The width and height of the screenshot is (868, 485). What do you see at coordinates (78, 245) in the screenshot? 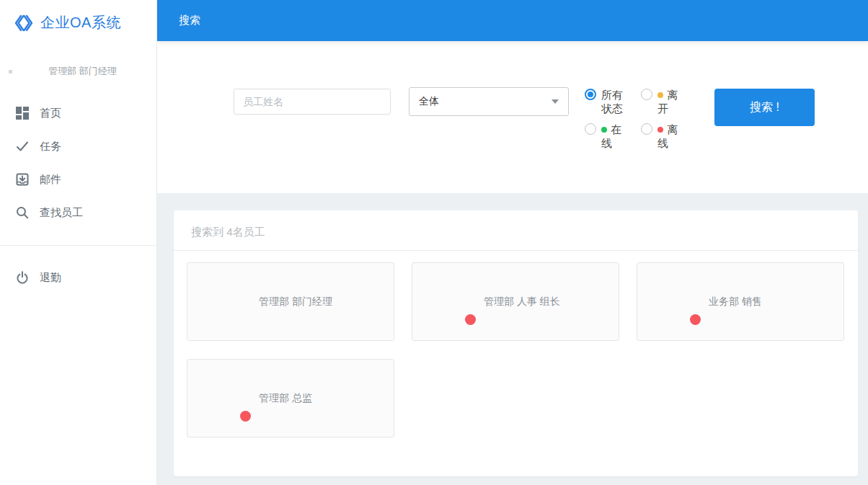
I see `sidebar-divider` at bounding box center [78, 245].